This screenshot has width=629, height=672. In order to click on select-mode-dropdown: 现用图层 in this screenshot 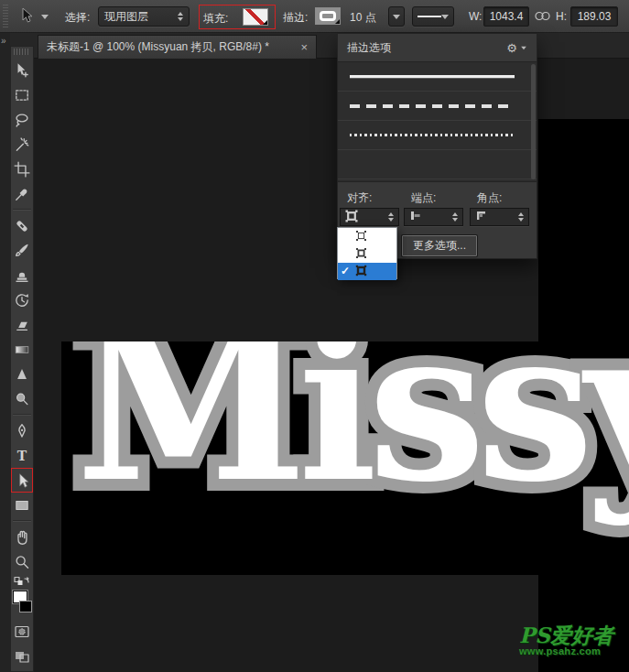, I will do `click(144, 16)`.